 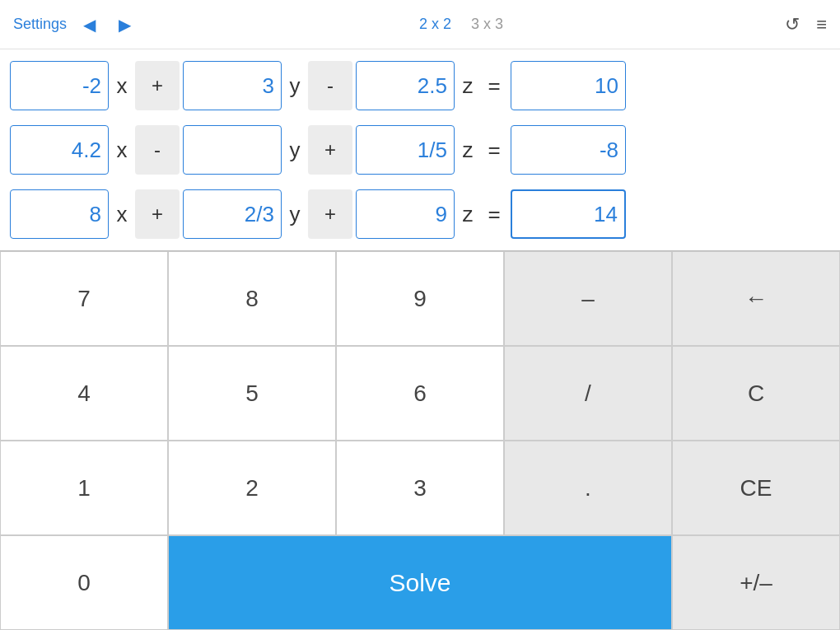 I want to click on header-center: 2 x 2 3 x 3, so click(x=461, y=25).